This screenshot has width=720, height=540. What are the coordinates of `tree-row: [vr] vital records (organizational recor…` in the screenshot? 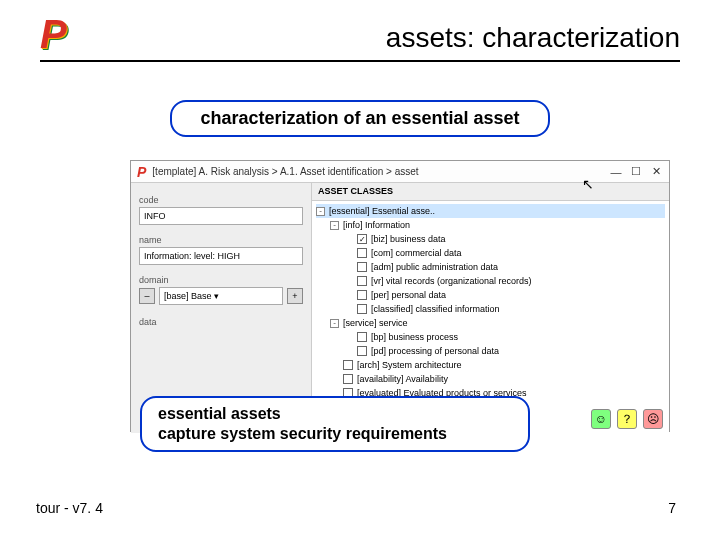 It's located at (490, 281).